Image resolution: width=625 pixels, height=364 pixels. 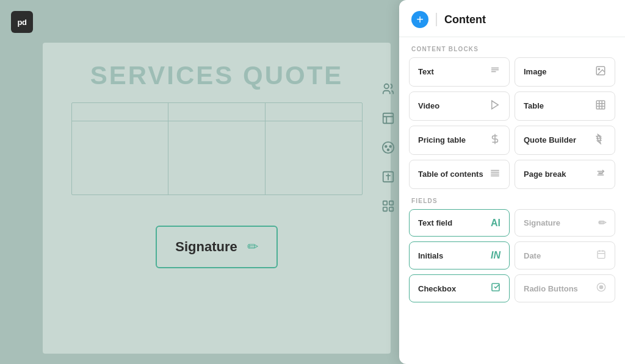 What do you see at coordinates (388, 89) in the screenshot?
I see `sidebar-users-icon` at bounding box center [388, 89].